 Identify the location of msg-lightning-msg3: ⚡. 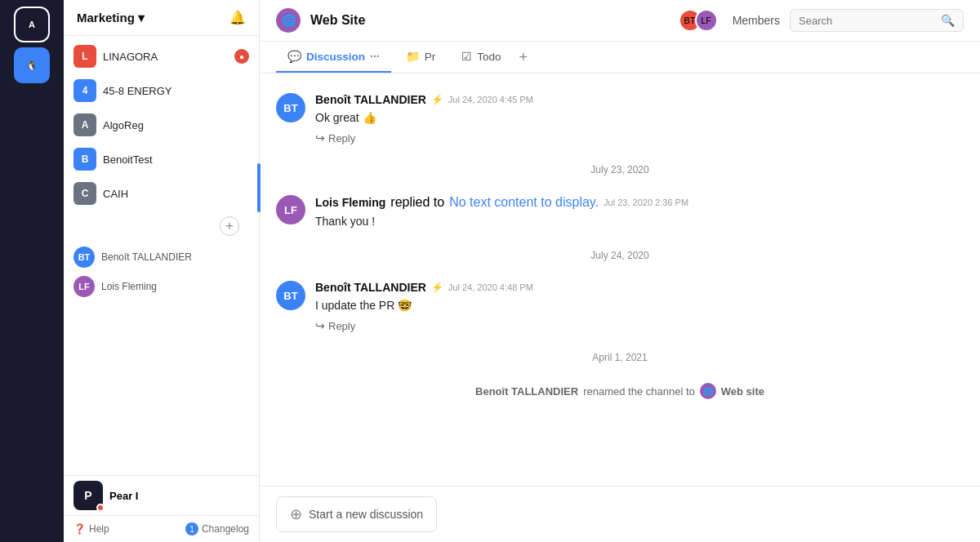
(438, 287).